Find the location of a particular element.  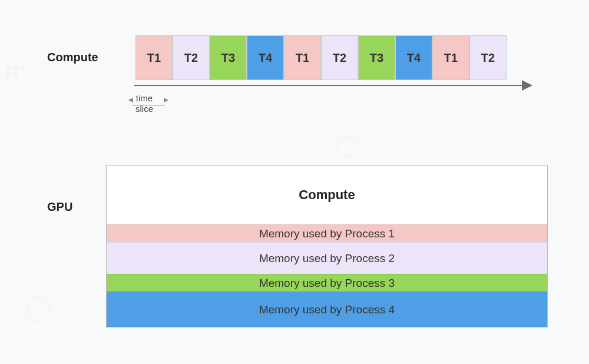

compute-label: Compute is located at coordinates (73, 58).